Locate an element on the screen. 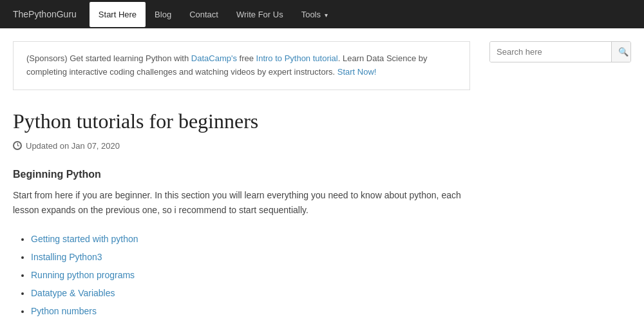 The height and width of the screenshot is (322, 644). sponsor-box: (Sponsors) Get started learning Python w… is located at coordinates (242, 66).